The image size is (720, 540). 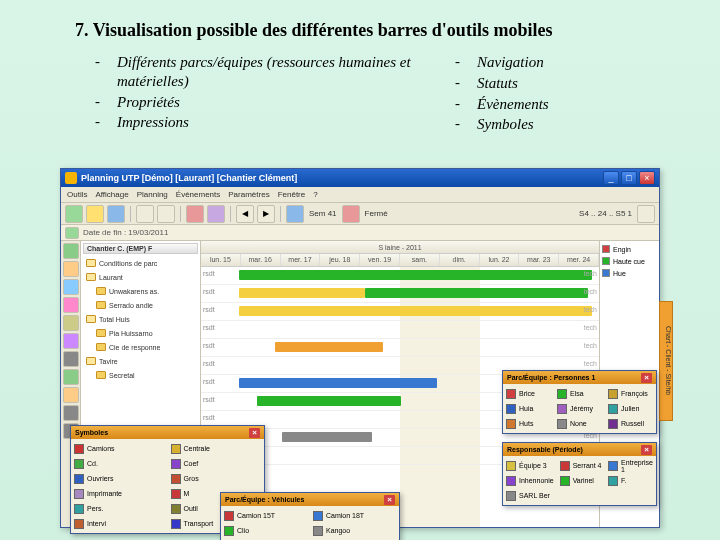 I want to click on palette-item: Cd., so click(x=120, y=464).